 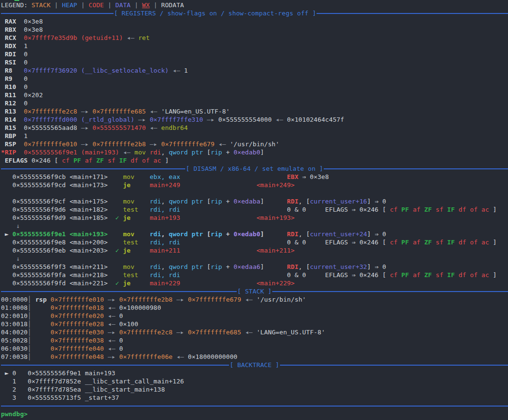 What do you see at coordinates (51, 144) in the screenshot?
I see `text-segment: 0×7fffffffe010` at bounding box center [51, 144].